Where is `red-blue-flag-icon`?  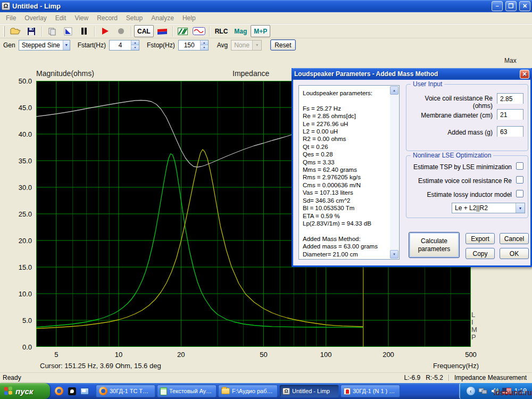 red-blue-flag-icon is located at coordinates (162, 31).